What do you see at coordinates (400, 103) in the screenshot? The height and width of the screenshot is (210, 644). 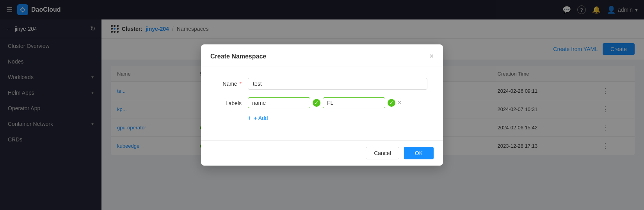 I see `remove-label-button: ×` at bounding box center [400, 103].